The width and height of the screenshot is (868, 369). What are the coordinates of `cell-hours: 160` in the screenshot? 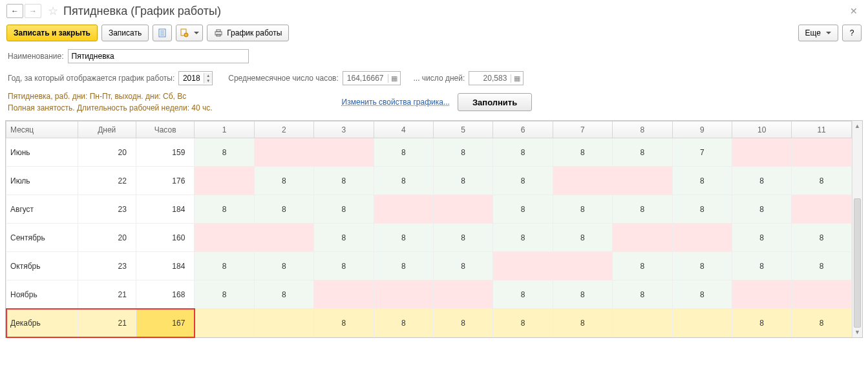 It's located at (165, 238).